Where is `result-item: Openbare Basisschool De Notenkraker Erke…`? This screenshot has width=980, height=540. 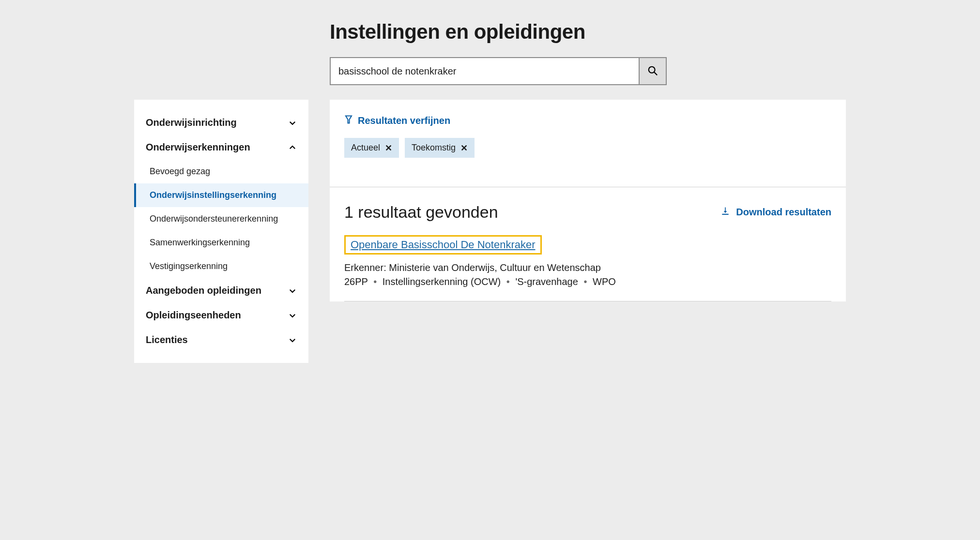 result-item: Openbare Basisschool De Notenkraker Erke… is located at coordinates (588, 268).